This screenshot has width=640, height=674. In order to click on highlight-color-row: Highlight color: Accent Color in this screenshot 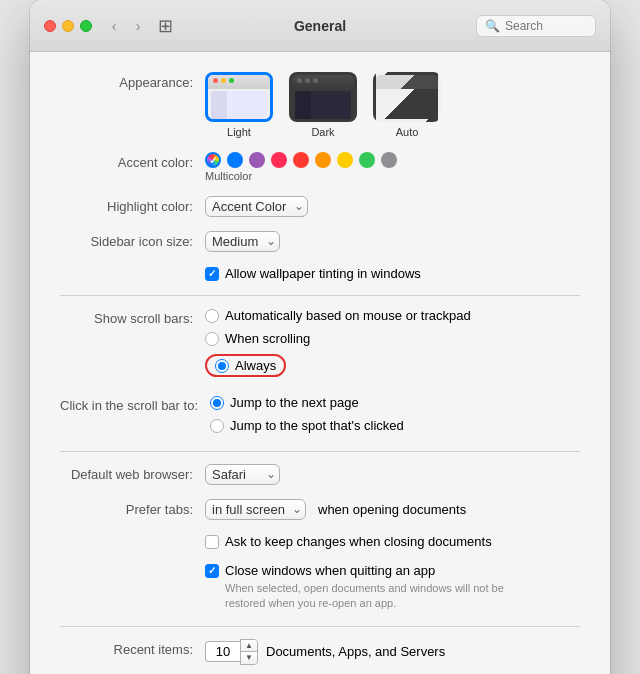, I will do `click(320, 206)`.